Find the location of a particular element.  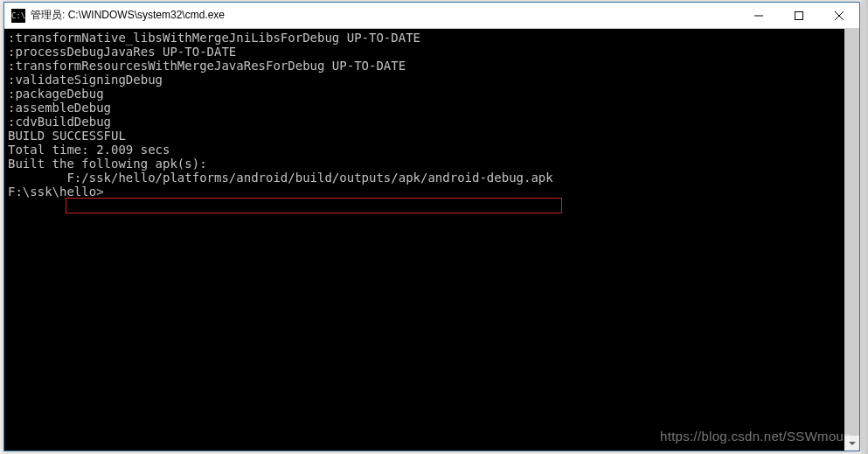

total-time: Total time: 2.009 secs is located at coordinates (432, 150).